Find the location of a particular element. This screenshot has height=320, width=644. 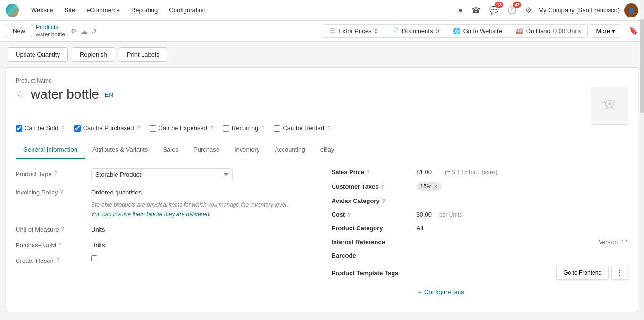

product-type-row: Product Type ? Storable Product Consumab… is located at coordinates (164, 175).